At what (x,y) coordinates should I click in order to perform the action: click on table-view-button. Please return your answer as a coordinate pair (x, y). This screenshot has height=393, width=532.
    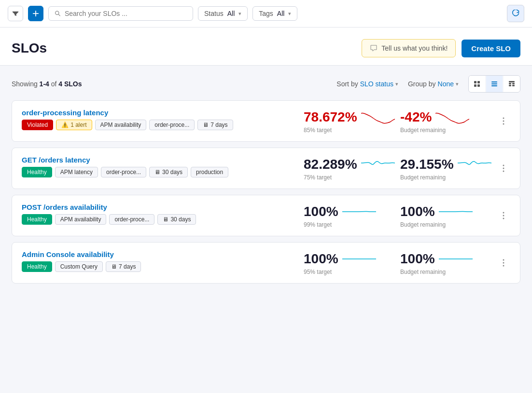
    Looking at the image, I should click on (512, 84).